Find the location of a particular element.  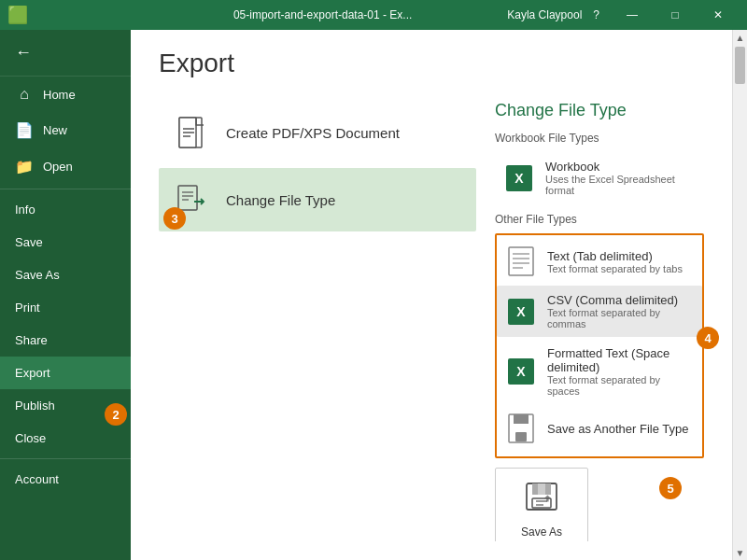

csv-text: CSV (Comma delimited) Text format separa… is located at coordinates (620, 312).